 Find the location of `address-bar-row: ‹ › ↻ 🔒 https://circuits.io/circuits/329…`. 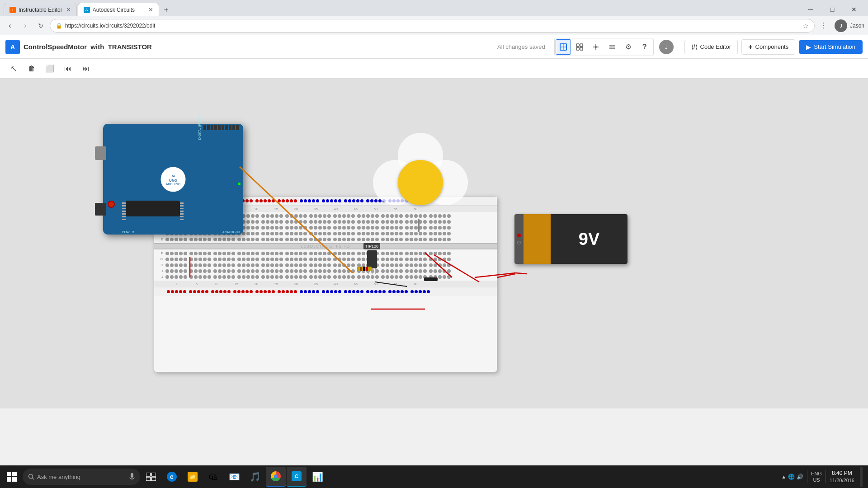

address-bar-row: ‹ › ↻ 🔒 https://circuits.io/circuits/329… is located at coordinates (434, 26).